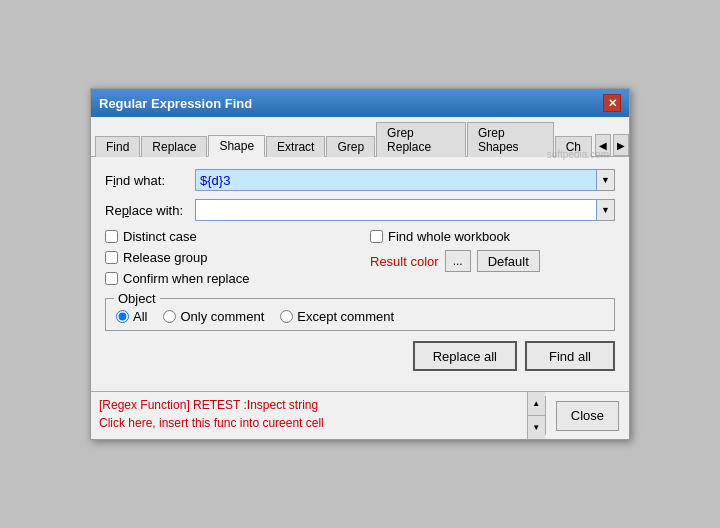 This screenshot has width=720, height=528. I want to click on result-color-ellipsis-button: ..., so click(458, 261).